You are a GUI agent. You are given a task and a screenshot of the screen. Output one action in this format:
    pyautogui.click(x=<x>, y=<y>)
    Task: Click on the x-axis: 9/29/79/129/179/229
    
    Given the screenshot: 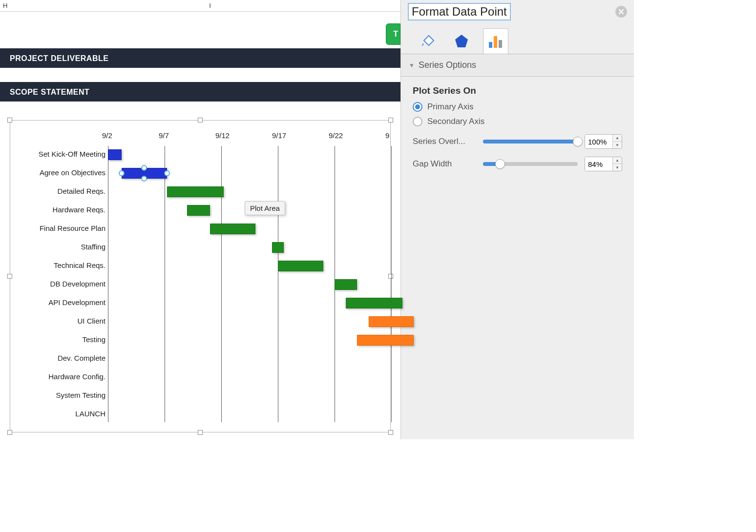 What is the action you would take?
    pyautogui.click(x=249, y=137)
    